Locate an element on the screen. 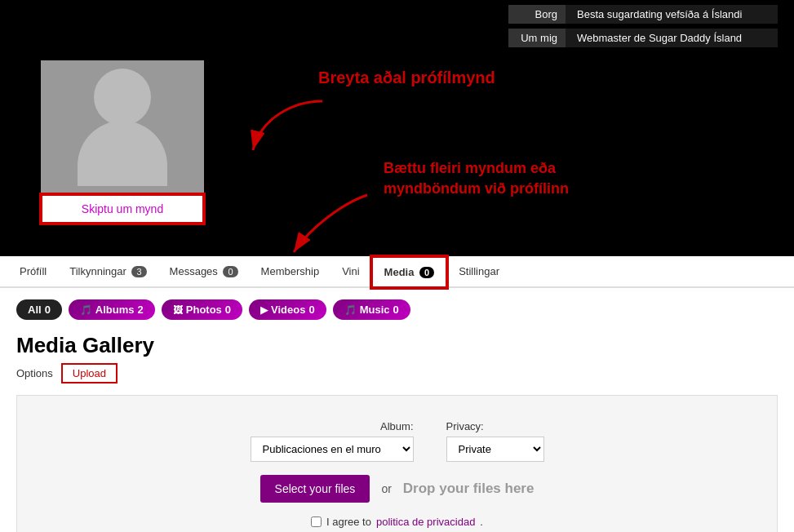 The width and height of the screenshot is (794, 532). album-select: Publicaciones en el muro is located at coordinates (332, 449).